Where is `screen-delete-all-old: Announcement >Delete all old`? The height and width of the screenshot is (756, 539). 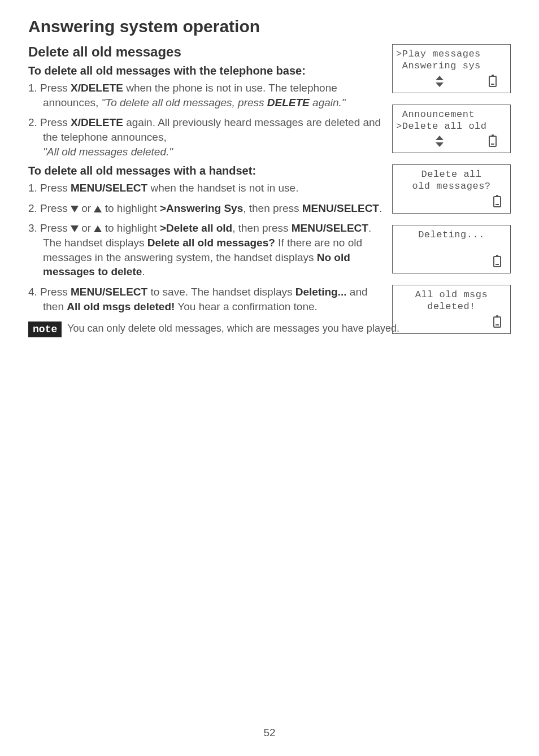
screen-delete-all-old: Announcement >Delete all old is located at coordinates (451, 129).